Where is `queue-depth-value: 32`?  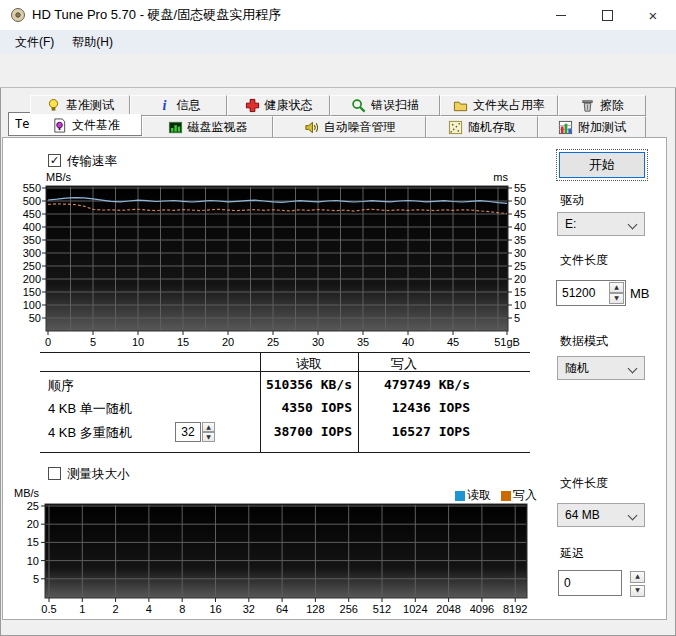
queue-depth-value: 32 is located at coordinates (188, 432).